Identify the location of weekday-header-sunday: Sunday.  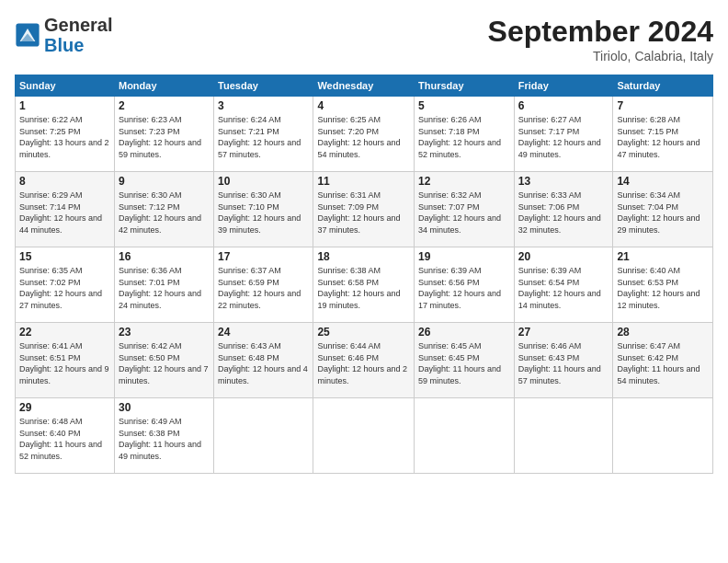
(65, 86).